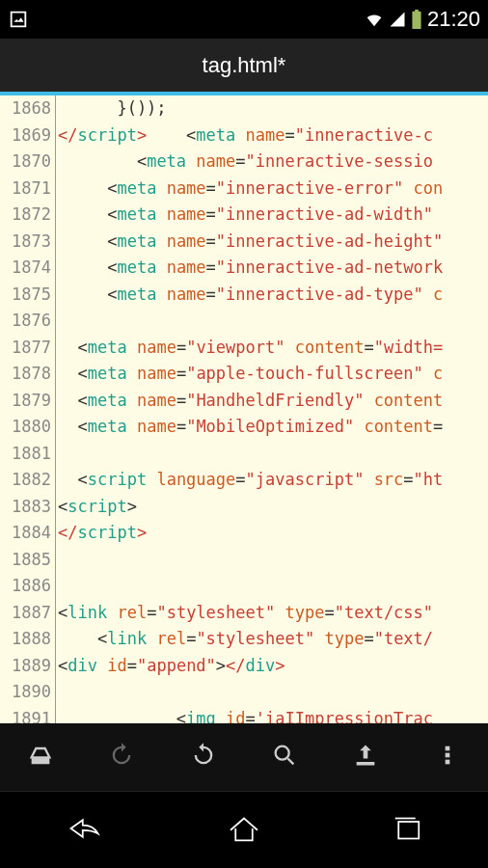  I want to click on upload-button, so click(366, 757).